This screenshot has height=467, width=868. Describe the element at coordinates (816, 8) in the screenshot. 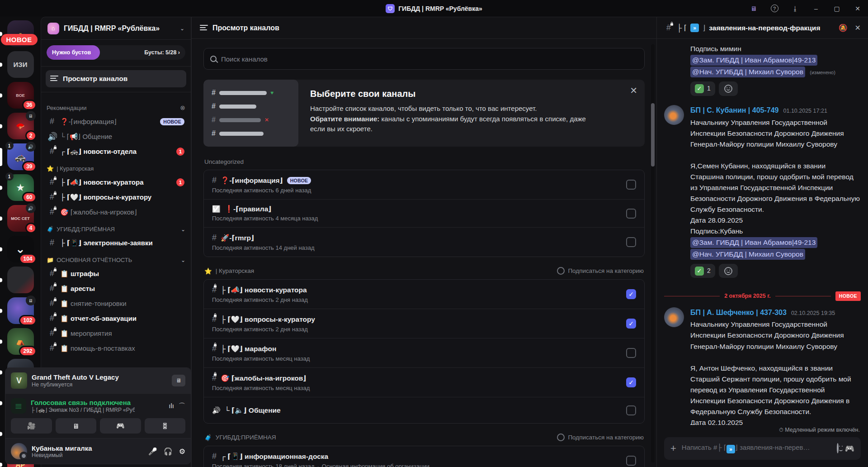

I see `minimize-button: –` at that location.